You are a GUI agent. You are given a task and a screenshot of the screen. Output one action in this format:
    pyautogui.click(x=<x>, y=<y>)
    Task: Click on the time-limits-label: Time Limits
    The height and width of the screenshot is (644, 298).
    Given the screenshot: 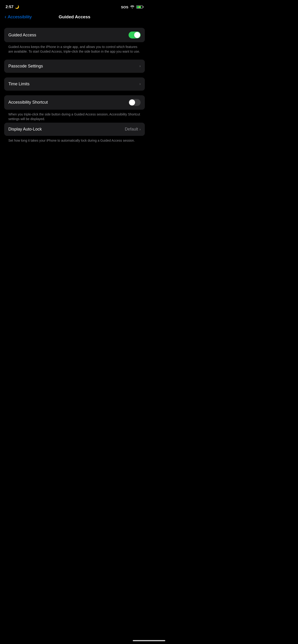 What is the action you would take?
    pyautogui.click(x=19, y=84)
    